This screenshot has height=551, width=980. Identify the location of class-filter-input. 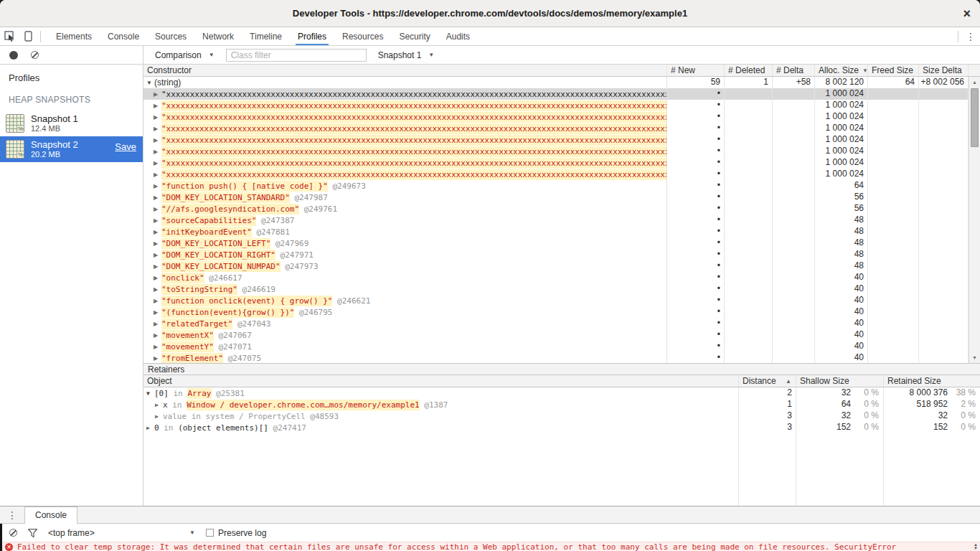
(296, 55).